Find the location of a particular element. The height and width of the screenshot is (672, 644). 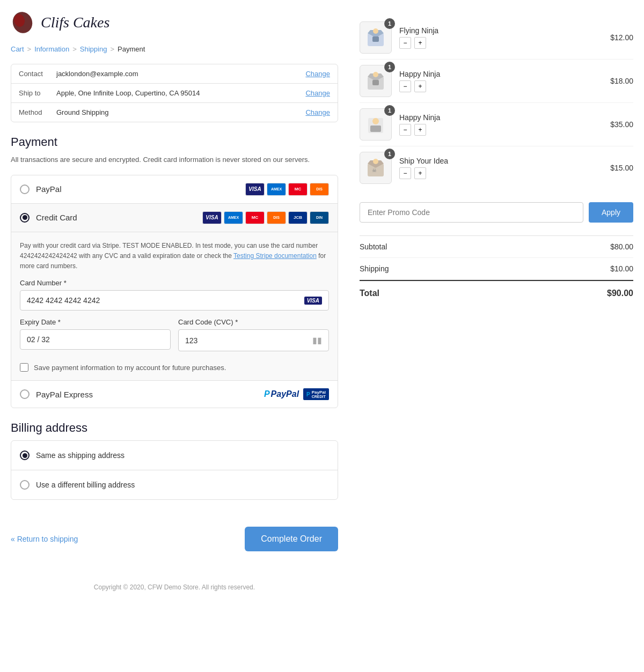

billing-same: Same as shipping address is located at coordinates (174, 456).